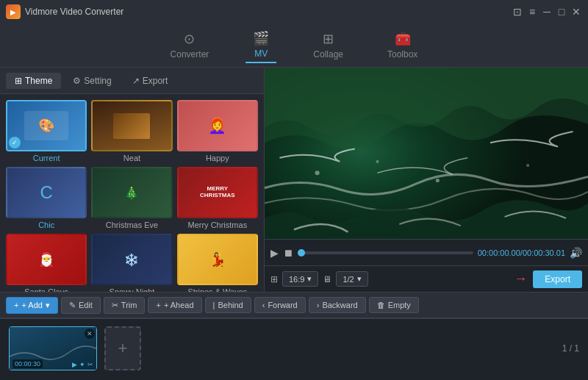 This screenshot has height=380, width=588. I want to click on forward-button: ‹ Forward, so click(280, 305).